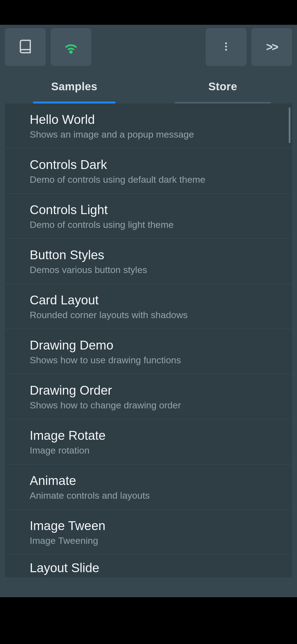  I want to click on list-item: Controls Dark Demo of controls using def…, so click(148, 171).